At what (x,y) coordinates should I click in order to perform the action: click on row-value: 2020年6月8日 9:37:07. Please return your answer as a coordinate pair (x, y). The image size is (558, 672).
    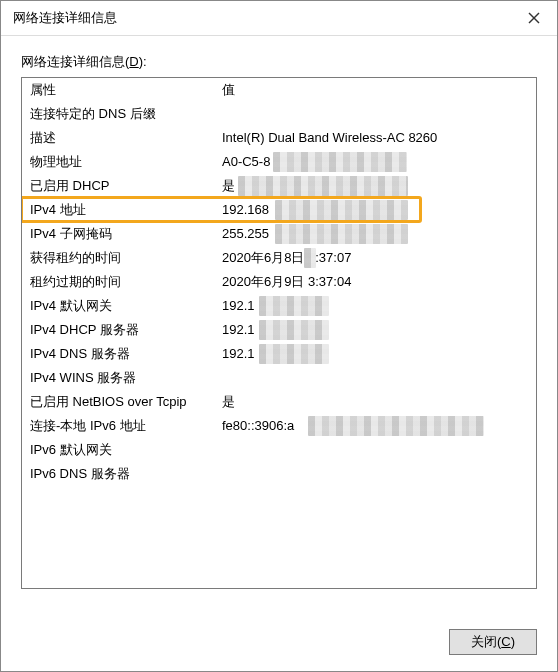
    Looking at the image, I should click on (379, 258).